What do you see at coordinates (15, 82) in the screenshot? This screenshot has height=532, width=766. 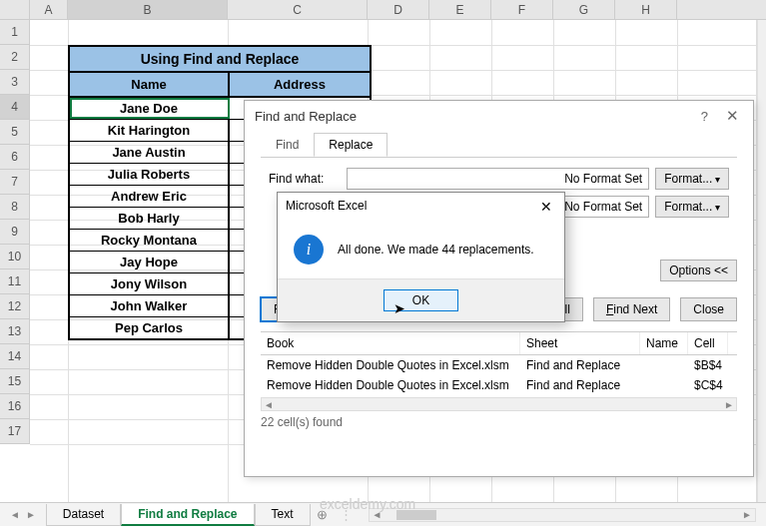 I see `row-header-3: 3` at bounding box center [15, 82].